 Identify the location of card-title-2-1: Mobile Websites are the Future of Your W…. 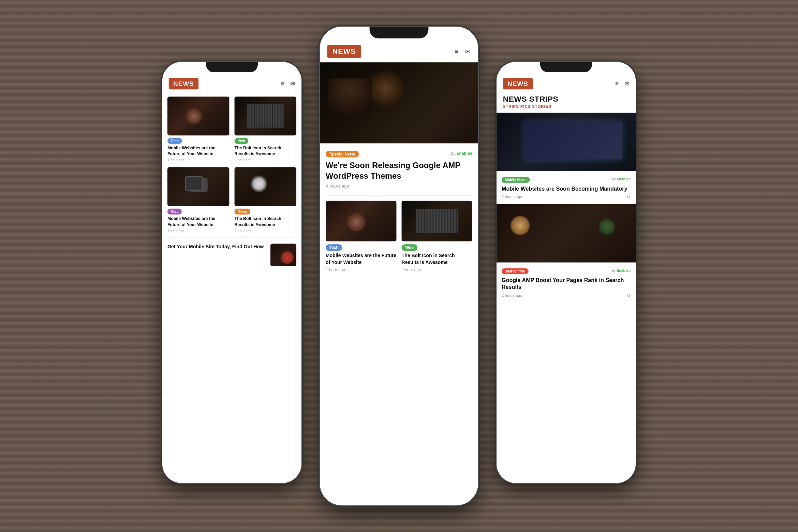
(361, 259).